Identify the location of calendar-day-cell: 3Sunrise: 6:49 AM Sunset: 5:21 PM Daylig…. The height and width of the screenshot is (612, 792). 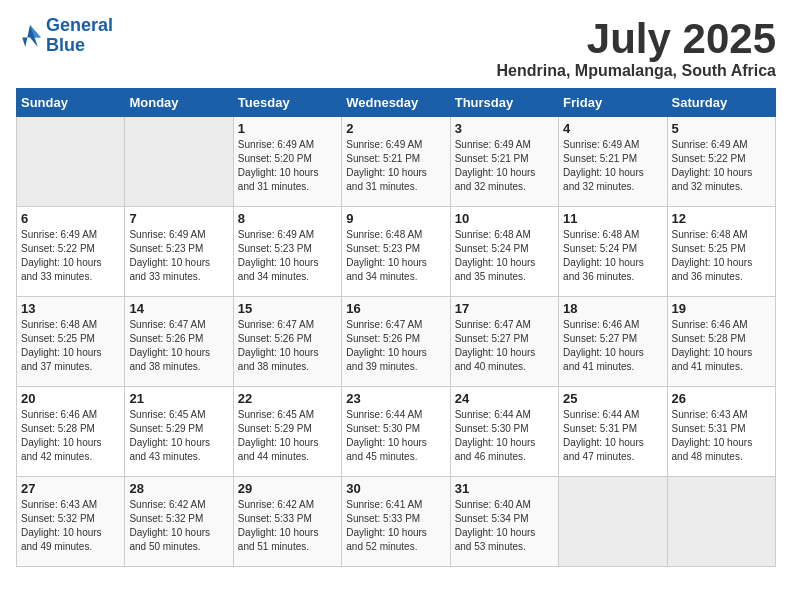
(504, 162).